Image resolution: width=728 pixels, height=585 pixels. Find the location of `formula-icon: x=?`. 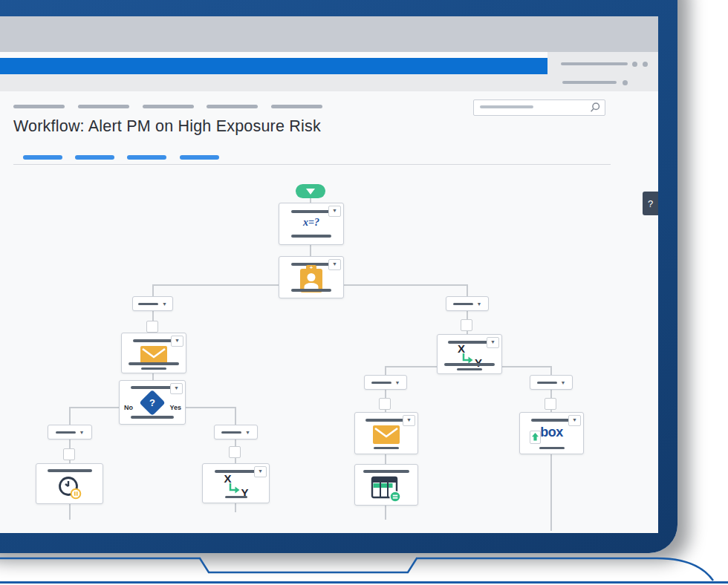

formula-icon: x=? is located at coordinates (311, 223).